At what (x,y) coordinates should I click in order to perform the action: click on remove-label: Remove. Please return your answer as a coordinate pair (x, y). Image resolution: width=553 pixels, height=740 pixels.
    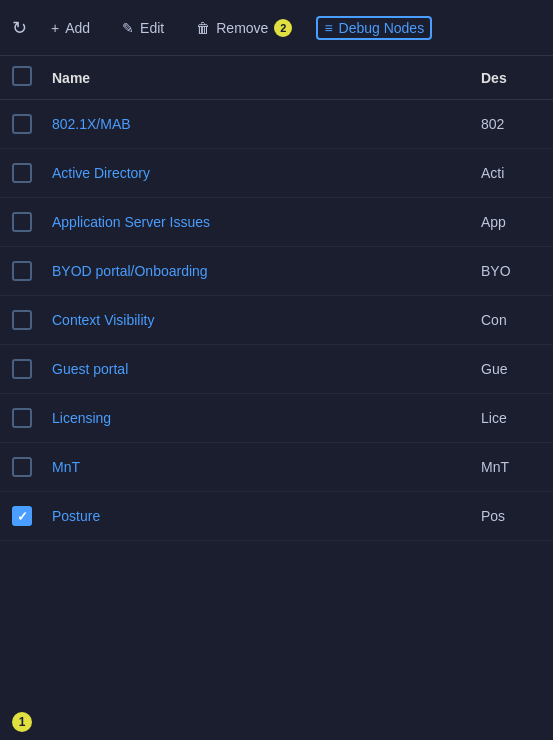
    Looking at the image, I should click on (242, 28).